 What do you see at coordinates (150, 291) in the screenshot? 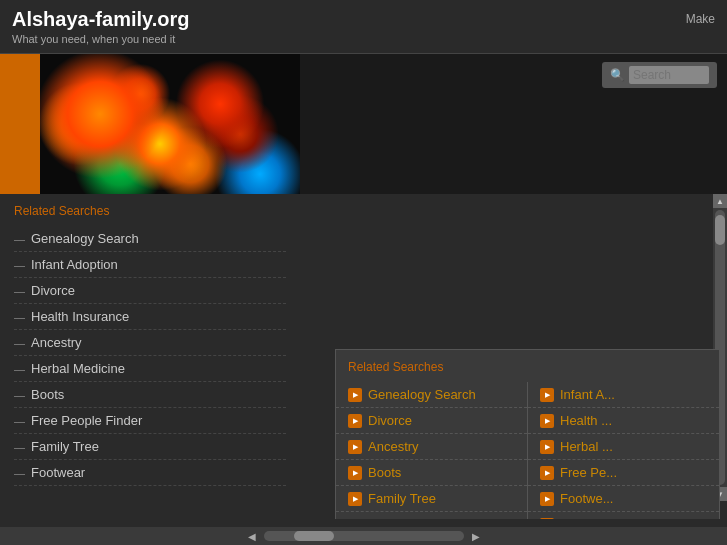
I see `sidebar-item-divorce: — Divorce` at bounding box center [150, 291].